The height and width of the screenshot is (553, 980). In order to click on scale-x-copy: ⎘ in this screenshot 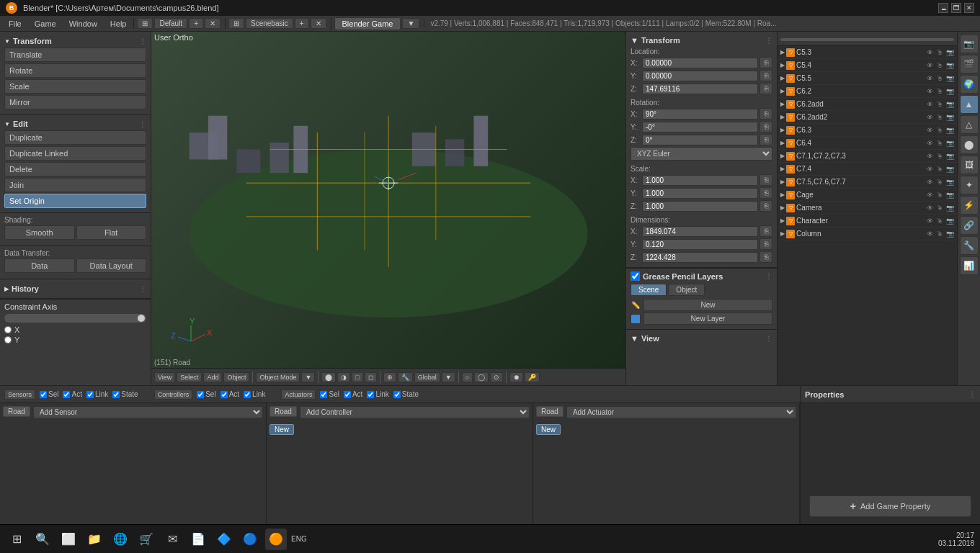, I will do `click(766, 180)`.